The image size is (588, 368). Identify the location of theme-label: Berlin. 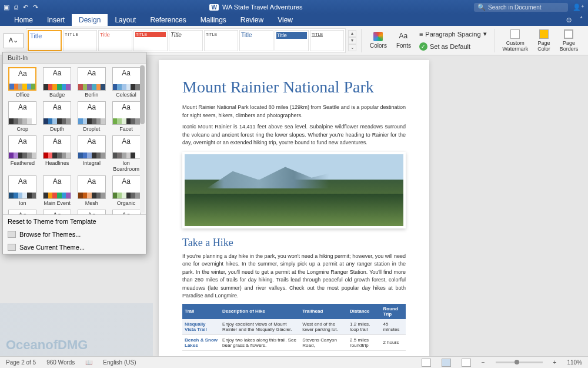
(92, 95).